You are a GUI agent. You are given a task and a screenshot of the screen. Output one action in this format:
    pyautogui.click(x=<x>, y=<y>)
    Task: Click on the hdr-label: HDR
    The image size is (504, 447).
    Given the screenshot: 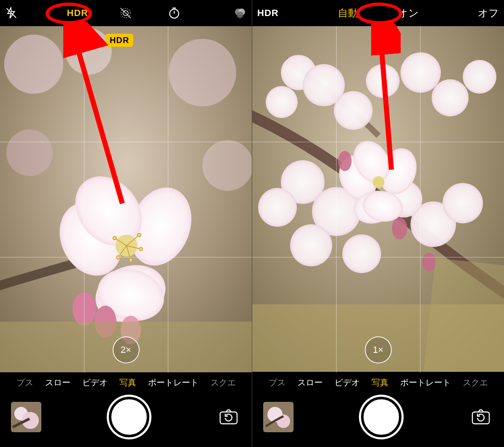 What is the action you would take?
    pyautogui.click(x=268, y=13)
    